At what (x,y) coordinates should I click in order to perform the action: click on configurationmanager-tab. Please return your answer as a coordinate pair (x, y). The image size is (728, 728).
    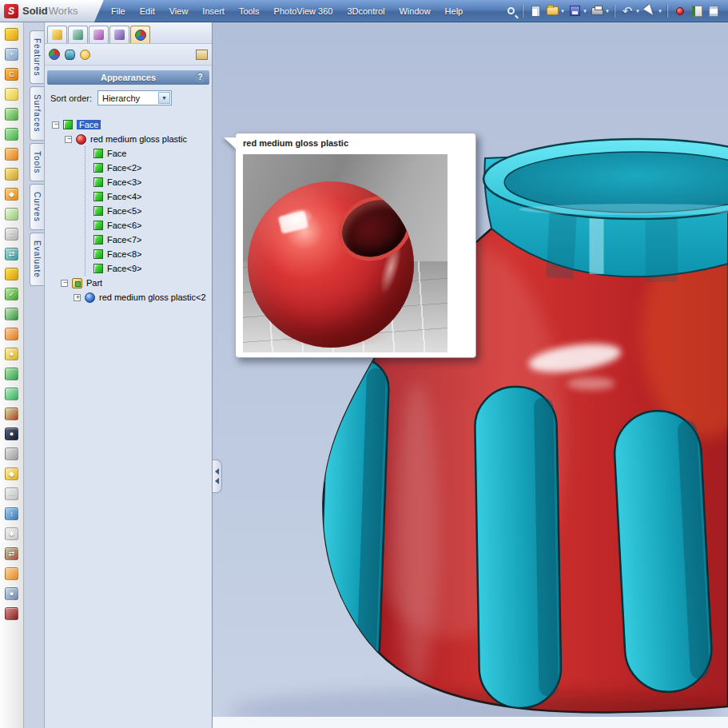
    Looking at the image, I should click on (99, 34).